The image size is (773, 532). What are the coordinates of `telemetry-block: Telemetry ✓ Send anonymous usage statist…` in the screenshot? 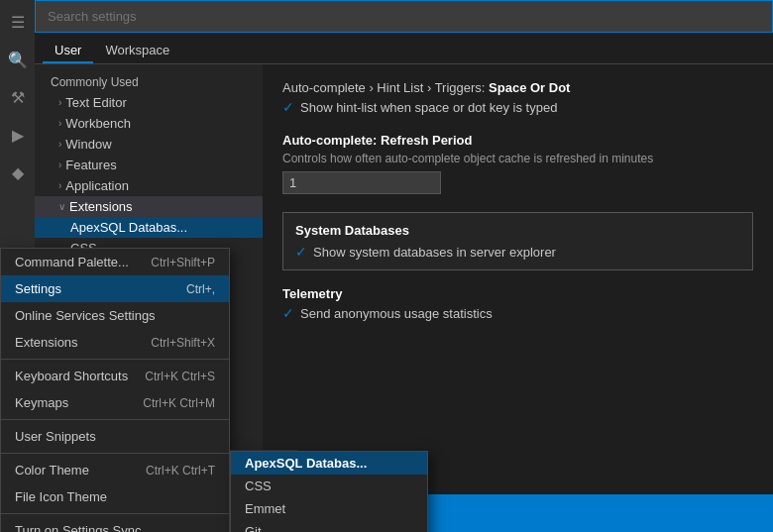 It's located at (517, 303).